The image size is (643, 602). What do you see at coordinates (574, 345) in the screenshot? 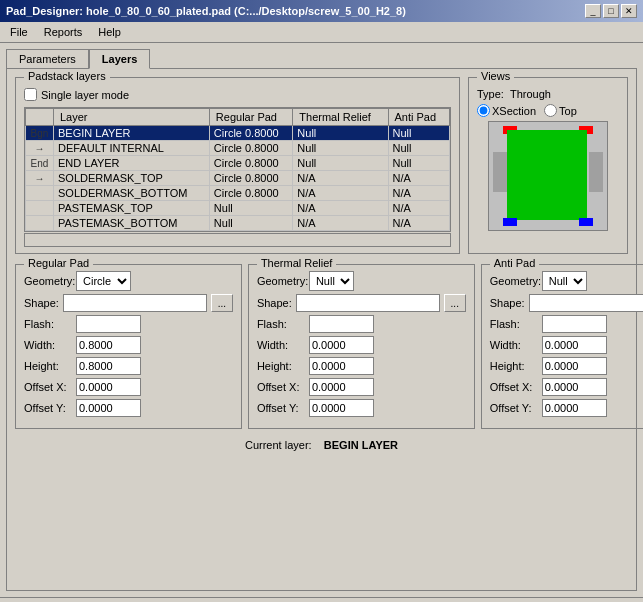
I see `anti-width-input` at bounding box center [574, 345].